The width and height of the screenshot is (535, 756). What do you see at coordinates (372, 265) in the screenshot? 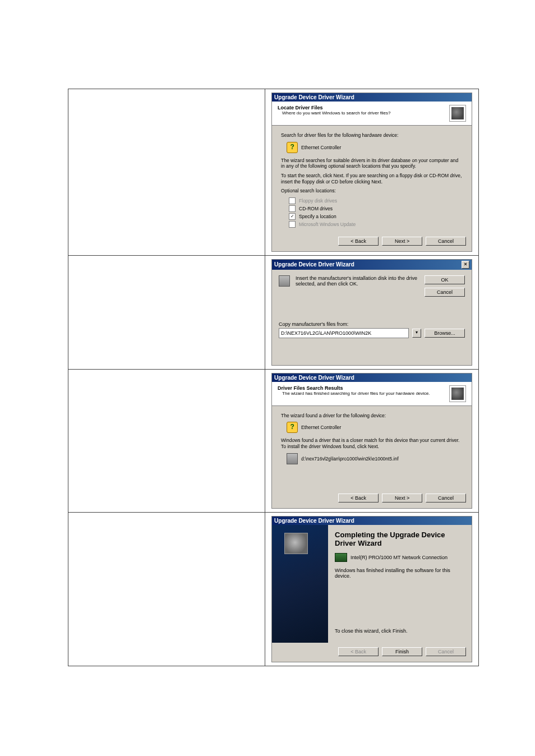
I see `title-bar: Upgrade Device Driver Wizard ×` at bounding box center [372, 265].